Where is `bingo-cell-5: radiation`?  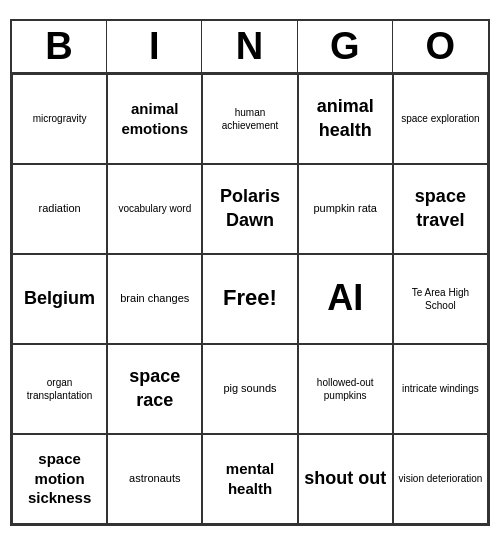 bingo-cell-5: radiation is located at coordinates (60, 209).